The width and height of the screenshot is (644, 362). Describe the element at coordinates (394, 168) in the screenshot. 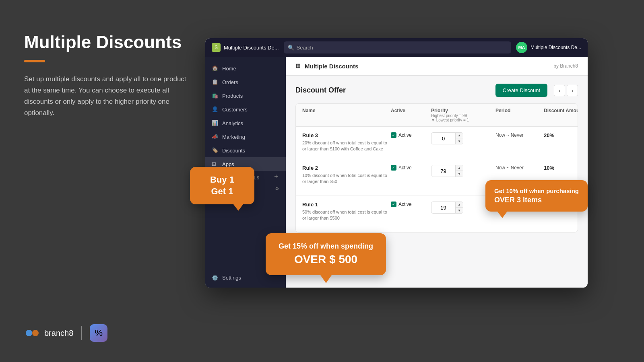

I see `rule2-checkbox: ✓` at that location.